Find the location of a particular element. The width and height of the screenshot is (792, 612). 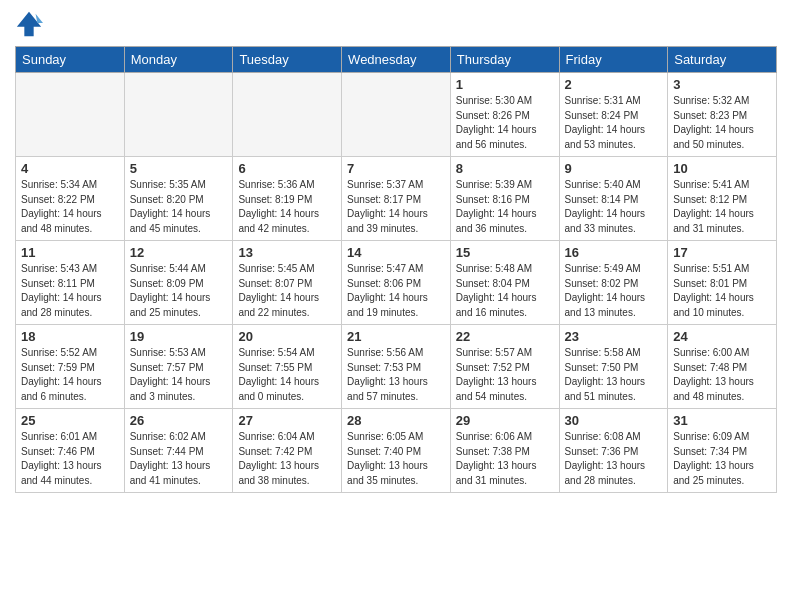

day-number: 11 is located at coordinates (70, 252).